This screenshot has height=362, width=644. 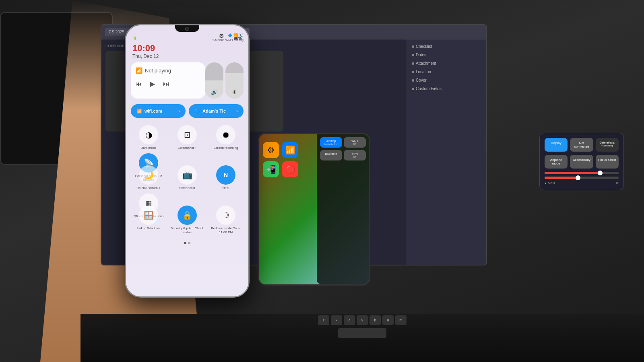 I want to click on brightness-slider, so click(x=582, y=173).